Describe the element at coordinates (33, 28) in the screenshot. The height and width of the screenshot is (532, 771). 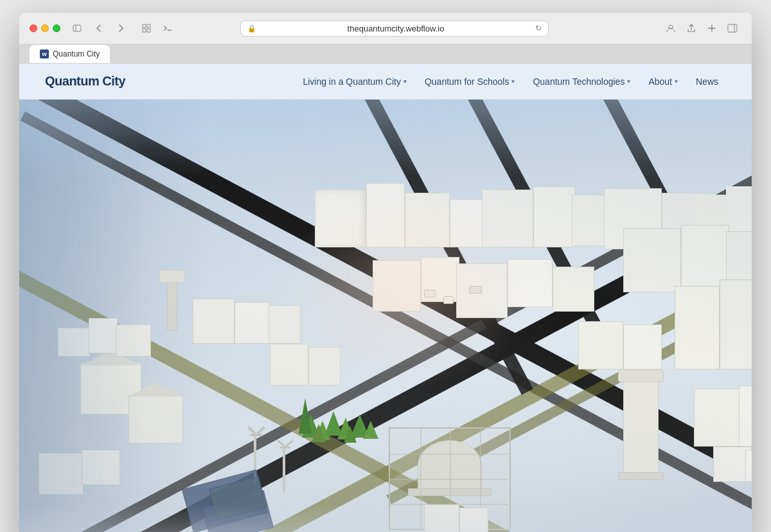
I see `close-button` at that location.